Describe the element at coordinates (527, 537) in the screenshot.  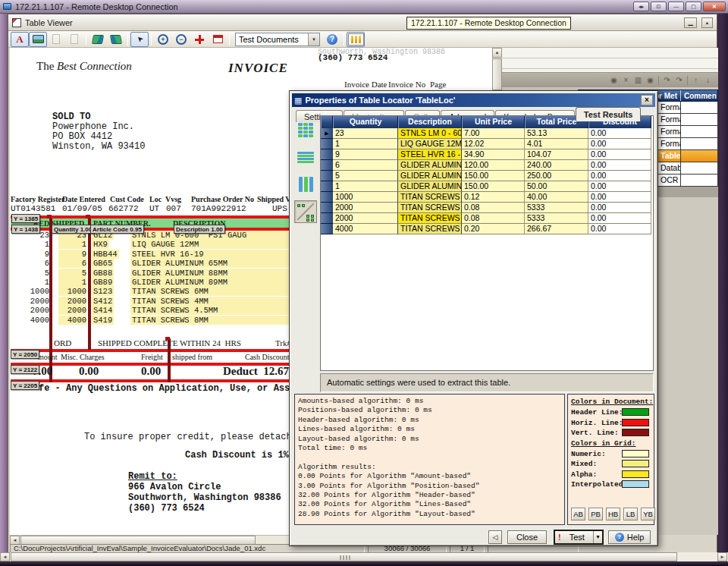
I see `dialog-close-action-button: Close` at that location.